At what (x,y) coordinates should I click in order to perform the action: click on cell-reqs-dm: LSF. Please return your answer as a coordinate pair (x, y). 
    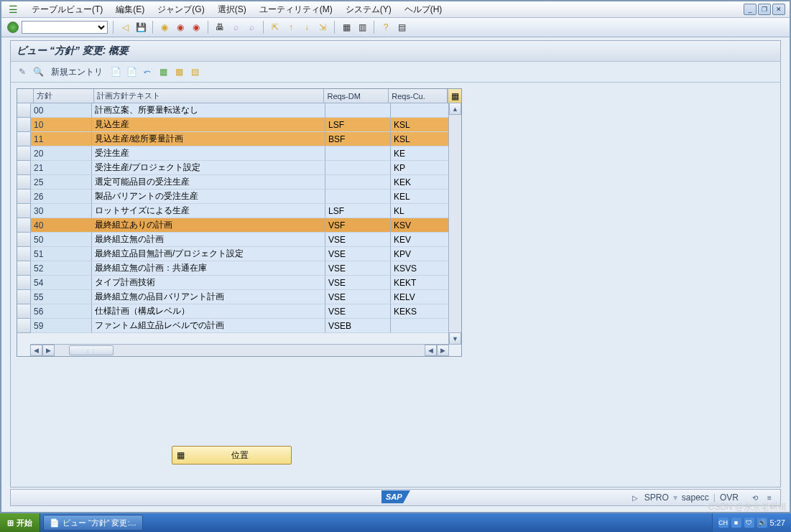
    Looking at the image, I should click on (358, 125).